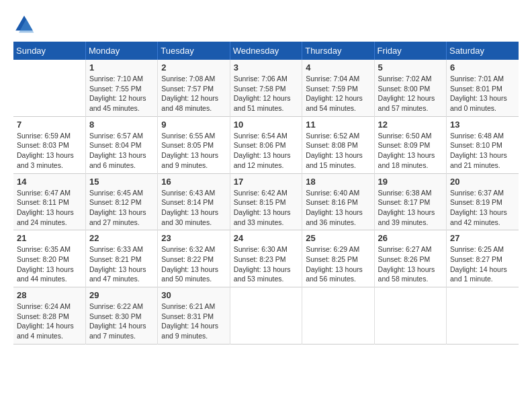  What do you see at coordinates (338, 94) in the screenshot?
I see `day-info: Sunrise: 7:04 AM Sunset: 7:59 PM Dayligh…` at bounding box center [338, 94].